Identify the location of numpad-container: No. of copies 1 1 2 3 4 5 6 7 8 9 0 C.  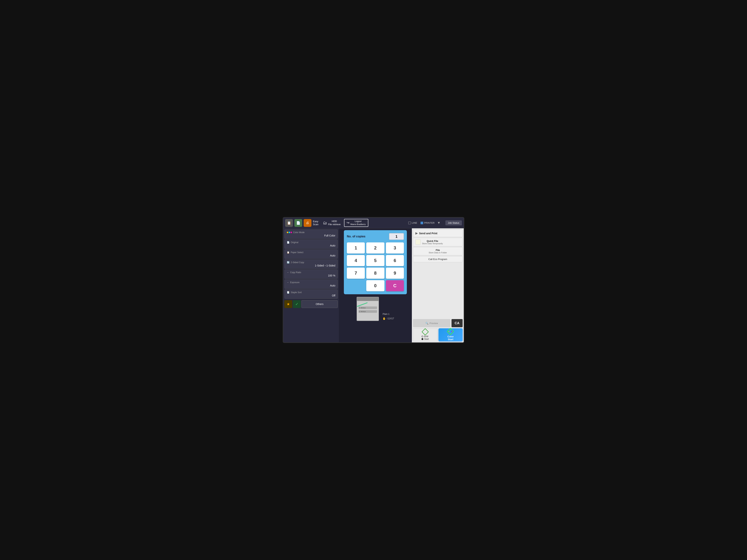
(376, 262).